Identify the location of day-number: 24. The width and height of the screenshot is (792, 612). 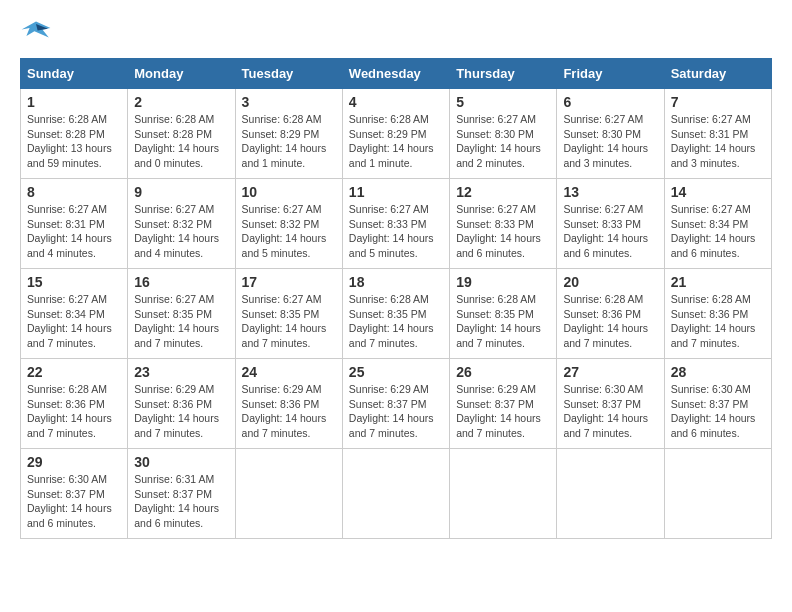
(289, 372).